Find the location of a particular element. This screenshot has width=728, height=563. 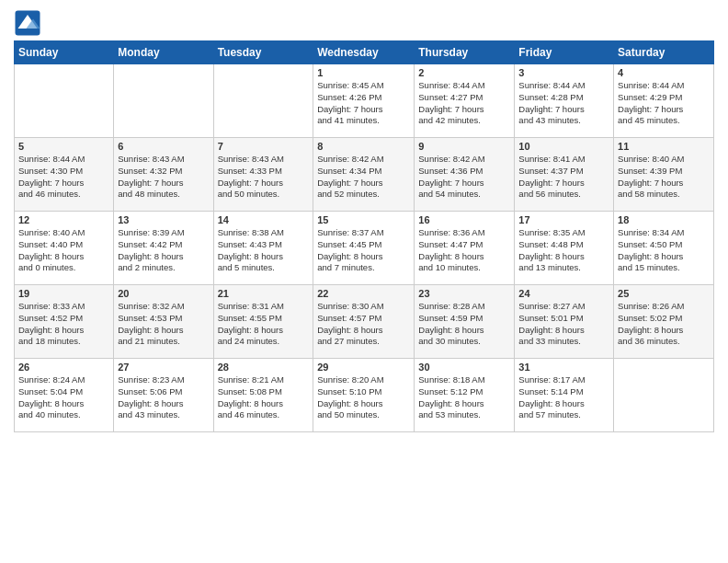

header is located at coordinates (364, 23).